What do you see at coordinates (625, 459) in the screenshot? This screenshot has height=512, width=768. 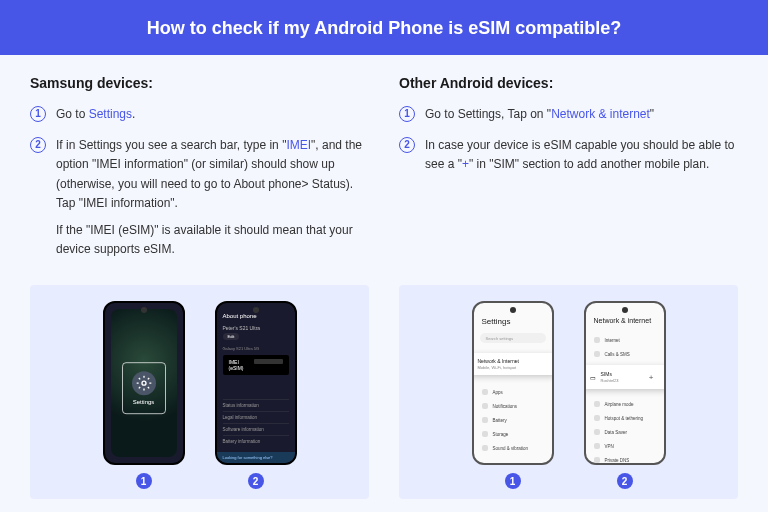 I see `list-item: Private DNS` at bounding box center [625, 459].